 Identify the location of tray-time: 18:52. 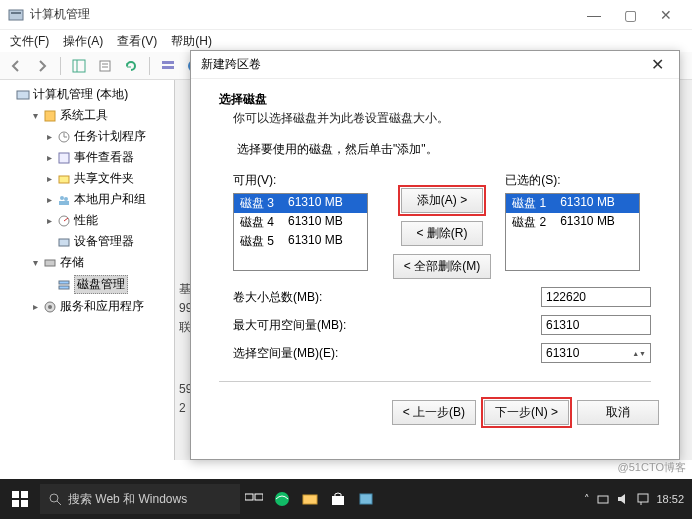
(670, 499).